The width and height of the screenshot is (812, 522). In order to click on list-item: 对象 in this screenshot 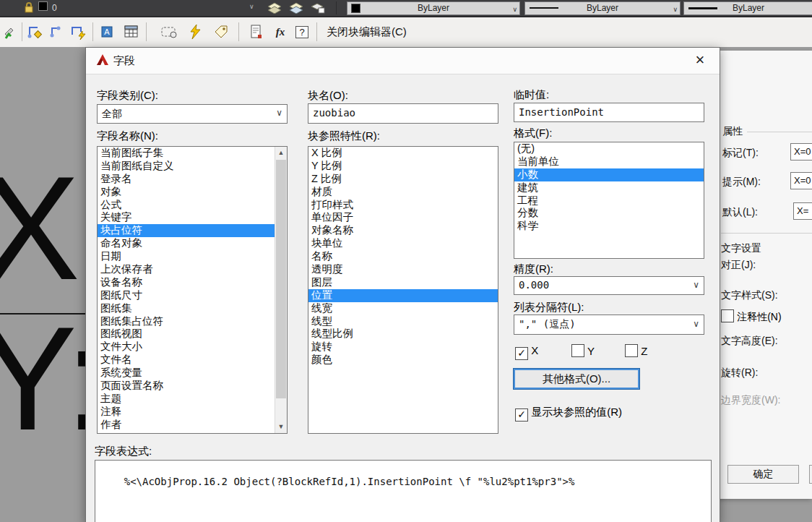, I will do `click(186, 192)`.